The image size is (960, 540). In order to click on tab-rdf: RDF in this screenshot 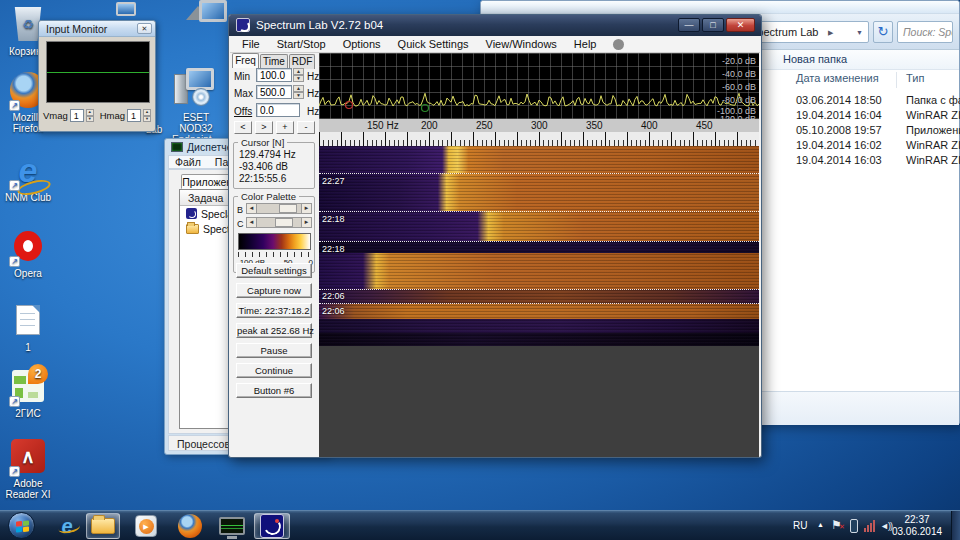, I will do `click(302, 62)`.